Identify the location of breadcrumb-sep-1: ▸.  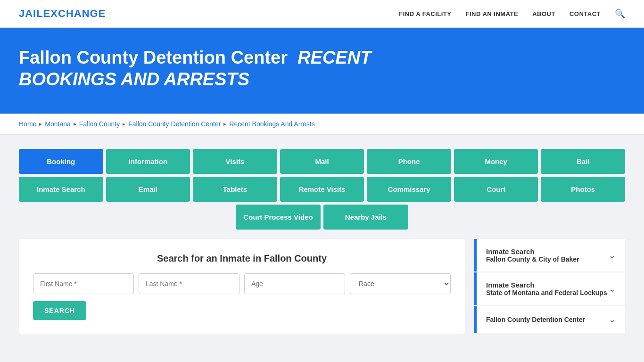
(41, 124).